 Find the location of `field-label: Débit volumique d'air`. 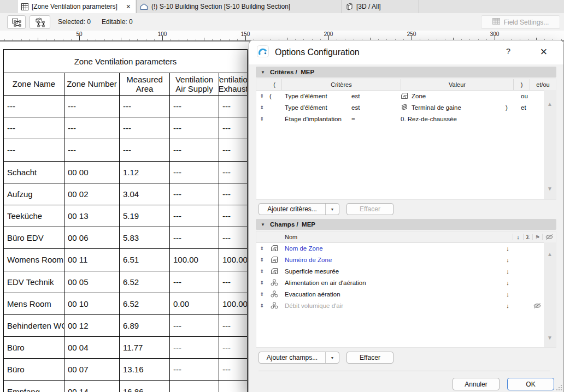

field-label: Débit volumique d'air is located at coordinates (392, 306).